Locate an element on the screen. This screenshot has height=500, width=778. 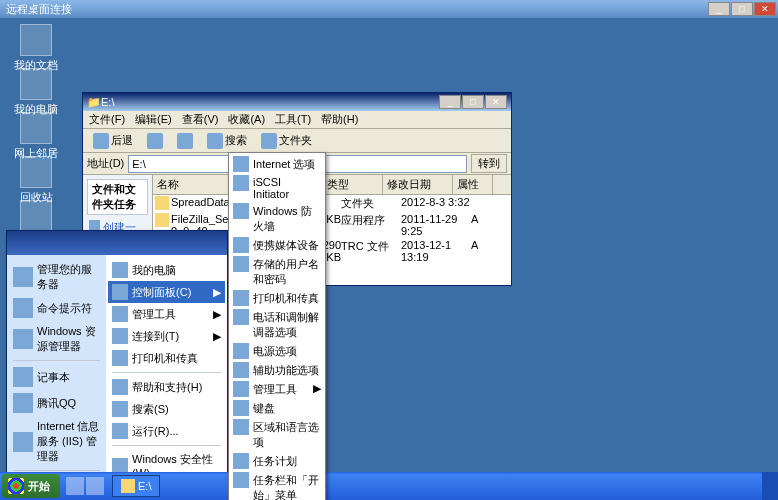
sm-manage-server: 管理您的服务器 is located at coordinates (56, 277).